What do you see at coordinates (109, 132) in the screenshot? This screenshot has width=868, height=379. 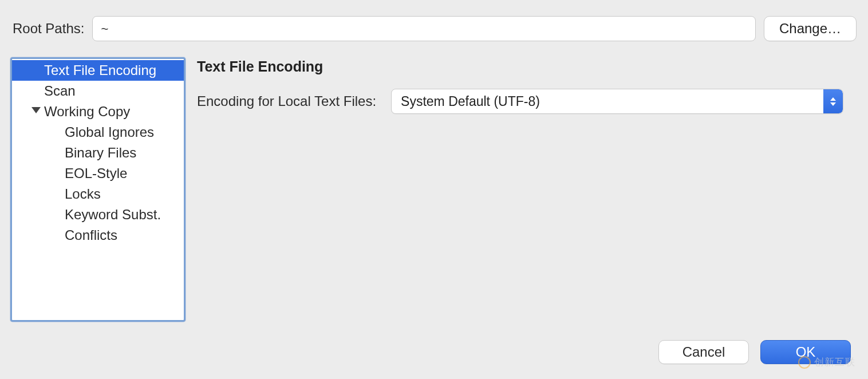 I see `sidebar-item-label: Global Ignores` at bounding box center [109, 132].